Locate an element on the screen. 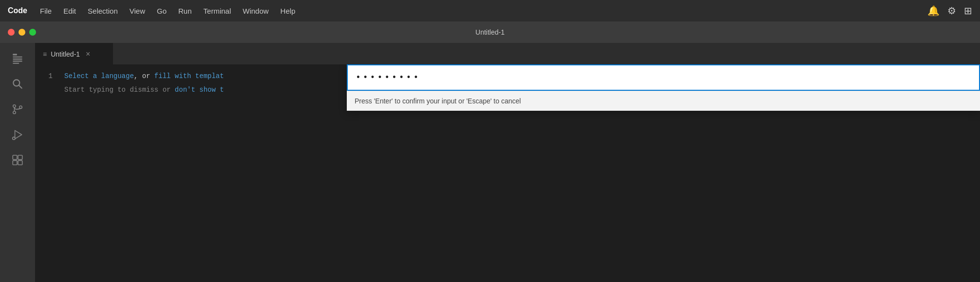  menu-bar-right: 🔔 ⚙ ⊞ is located at coordinates (950, 11).